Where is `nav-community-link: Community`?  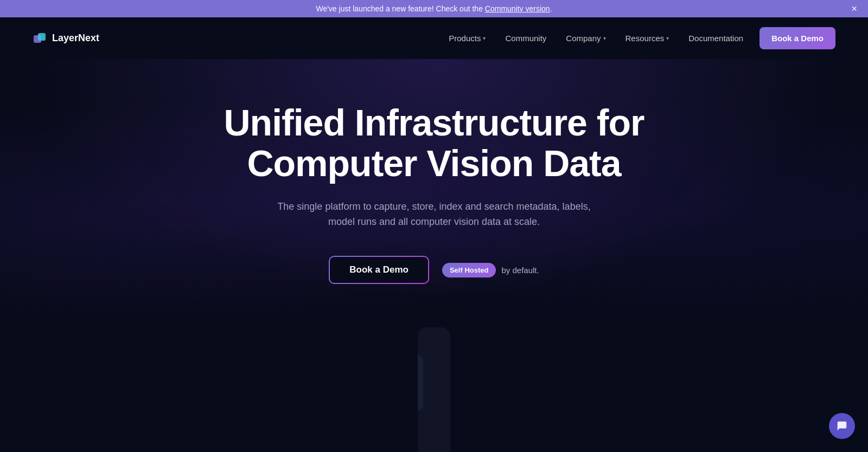 nav-community-link: Community is located at coordinates (526, 38).